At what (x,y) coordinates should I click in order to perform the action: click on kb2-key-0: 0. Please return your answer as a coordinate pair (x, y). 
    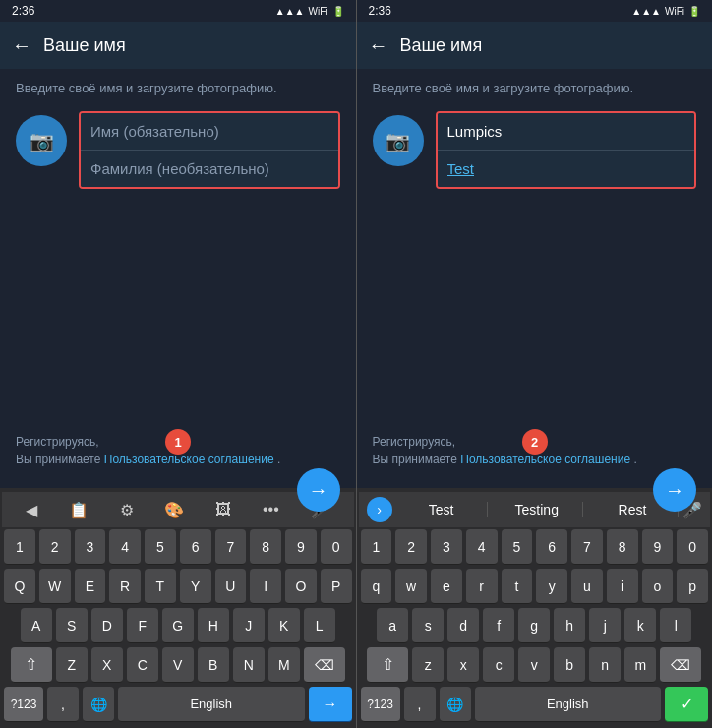
    Looking at the image, I should click on (692, 547).